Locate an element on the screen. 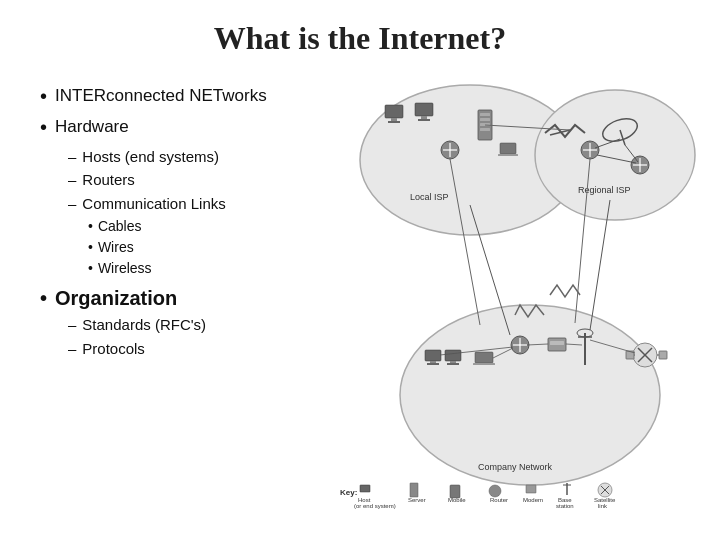 Image resolution: width=720 pixels, height=540 pixels. svg-text: Mobile is located at coordinates (457, 500).